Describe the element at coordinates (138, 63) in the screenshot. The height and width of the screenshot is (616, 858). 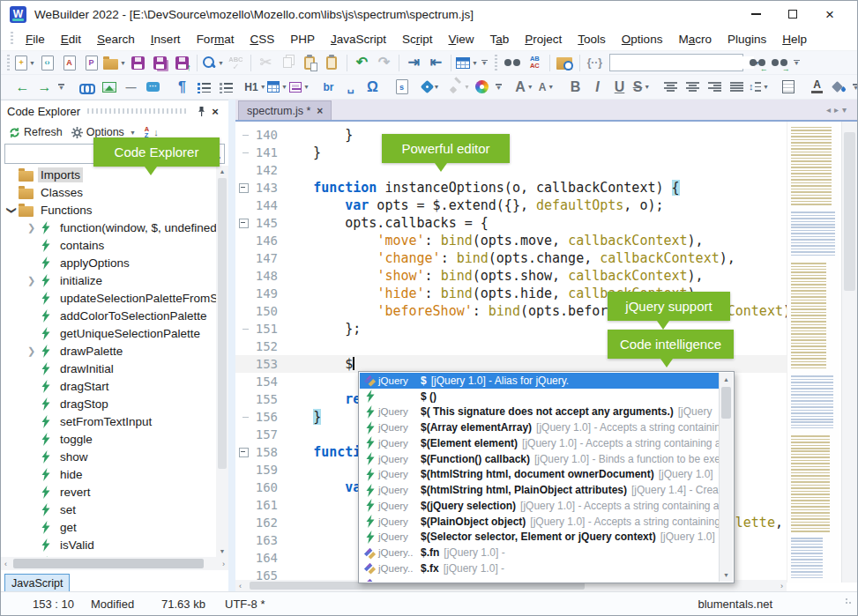
I see `save-button` at that location.